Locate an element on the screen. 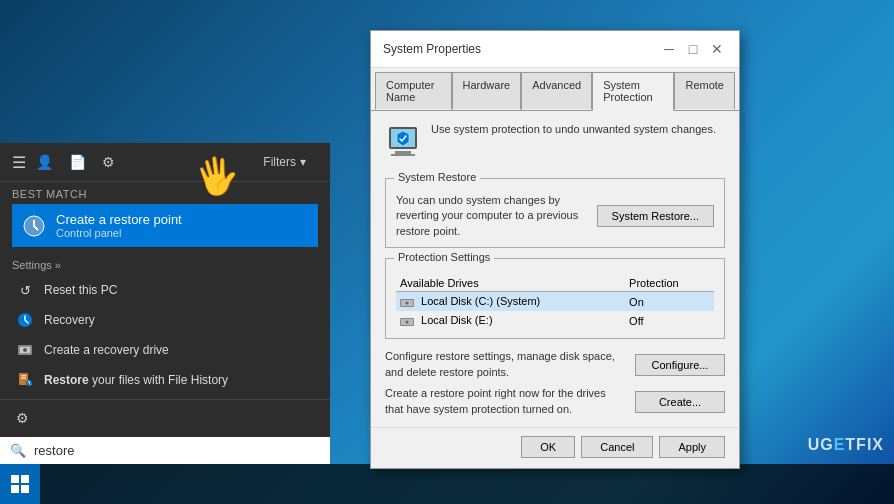 This screenshot has width=894, height=504. menu-item-file-history: Restore your files with File History is located at coordinates (165, 380).